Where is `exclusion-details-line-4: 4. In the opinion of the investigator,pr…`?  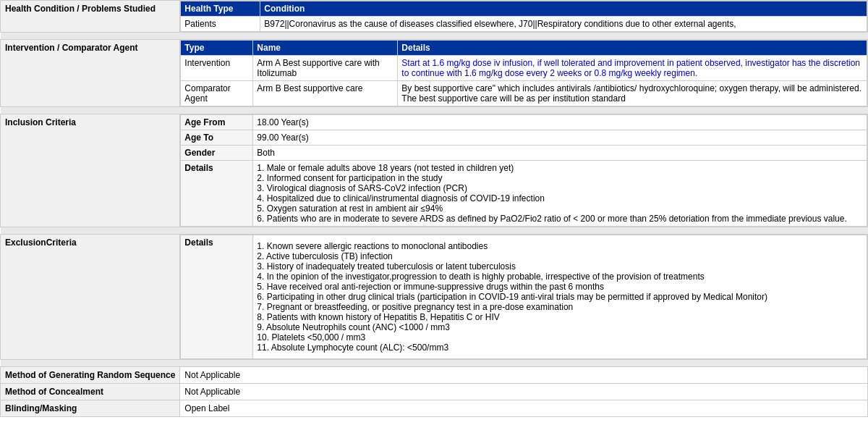
exclusion-details-line-4: 4. In the opinion of the investigator,pr… is located at coordinates (560, 277).